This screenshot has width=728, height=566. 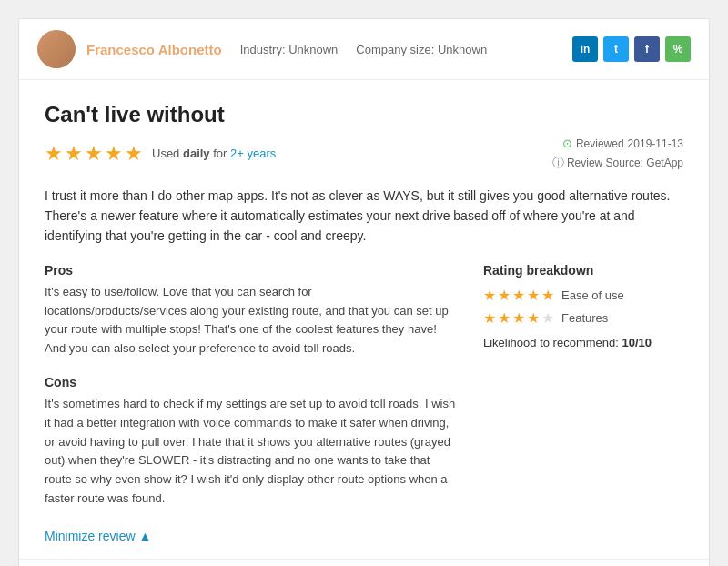 I want to click on recommend-score: 10/10, so click(x=637, y=342).